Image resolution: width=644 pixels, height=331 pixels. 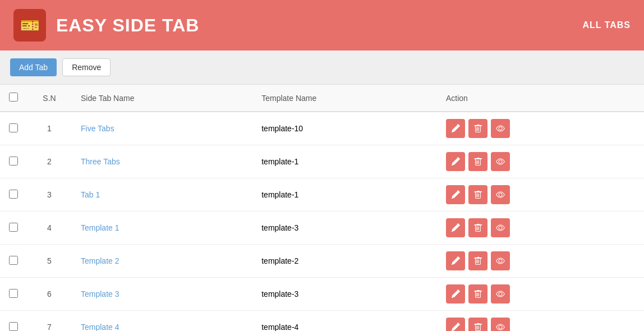 What do you see at coordinates (49, 128) in the screenshot?
I see `row-sn: 1` at bounding box center [49, 128].